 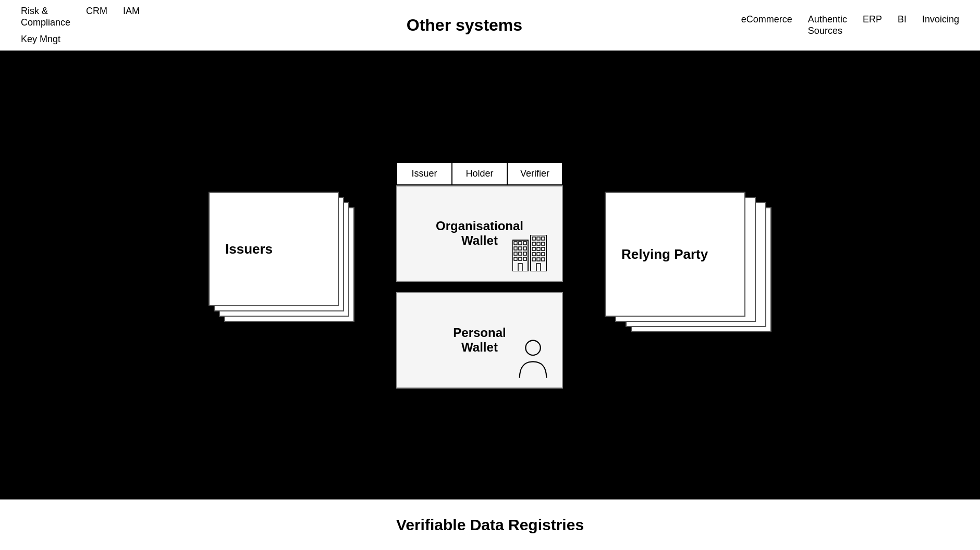 I want to click on other-systems-title: Other systems, so click(x=464, y=25).